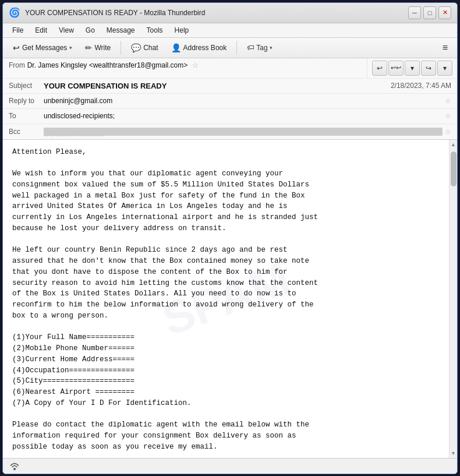 The image size is (460, 476). I want to click on header-to-row: To undisclosed-recipients; ☆, so click(230, 117).